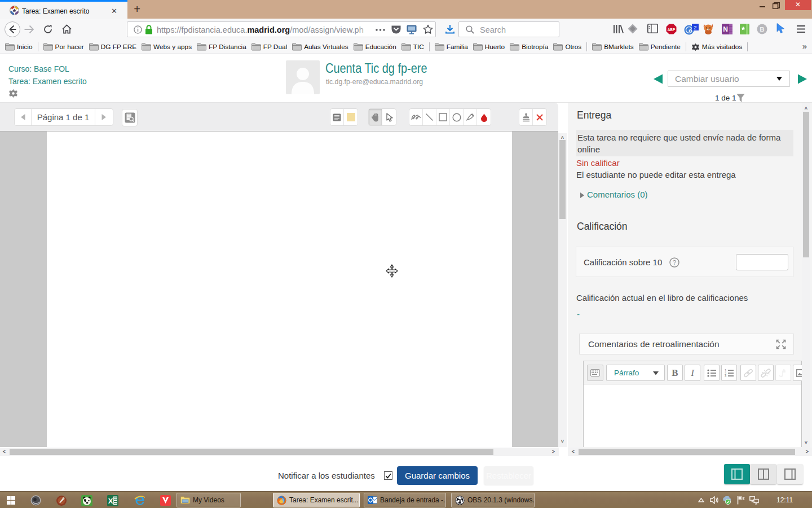  Describe the element at coordinates (725, 29) in the screenshot. I see `svg-text: N` at that location.